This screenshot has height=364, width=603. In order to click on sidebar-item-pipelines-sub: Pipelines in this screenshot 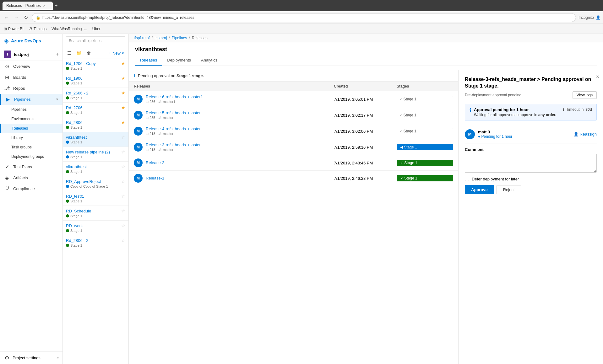, I will do `click(31, 110)`.